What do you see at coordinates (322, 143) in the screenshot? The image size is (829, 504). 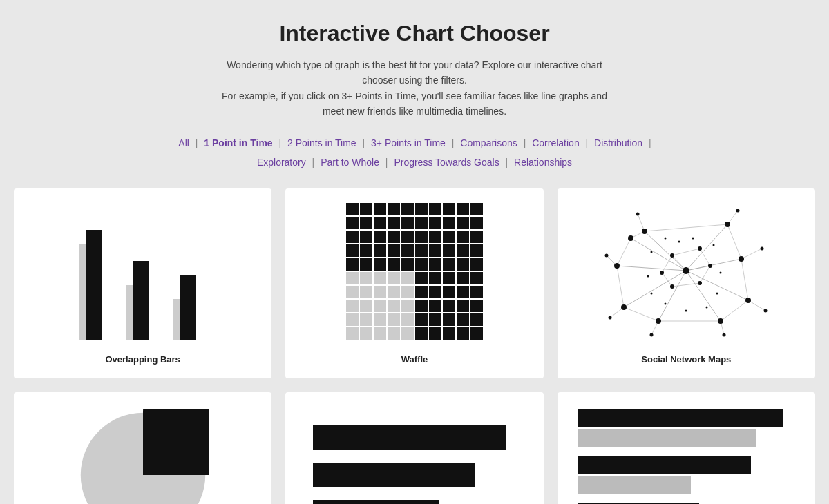 I see `filter-2-points-in-time: 2 Points in Time` at bounding box center [322, 143].